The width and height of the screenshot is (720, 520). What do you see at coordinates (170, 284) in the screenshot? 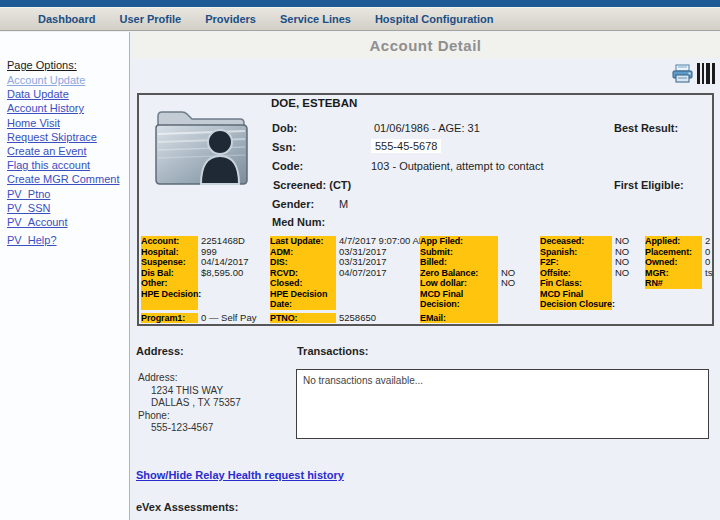
I see `grid-label: Other:` at bounding box center [170, 284].